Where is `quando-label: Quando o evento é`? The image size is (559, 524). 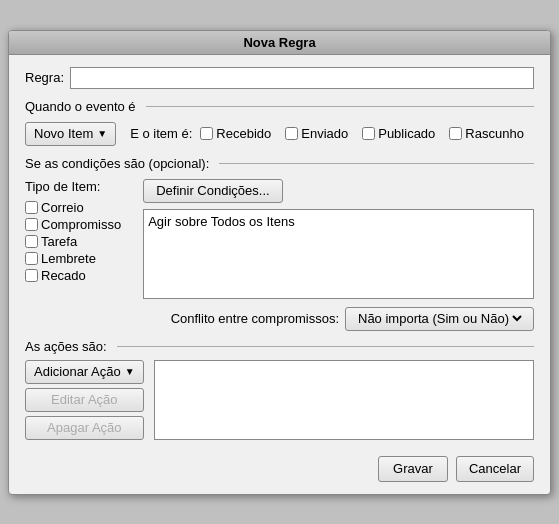 quando-label: Quando o evento é is located at coordinates (80, 106).